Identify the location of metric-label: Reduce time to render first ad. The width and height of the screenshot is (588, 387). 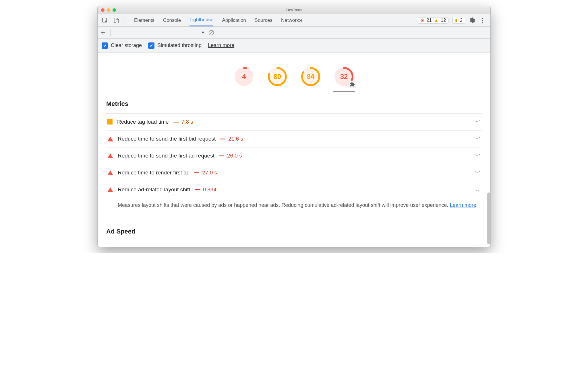
(154, 173).